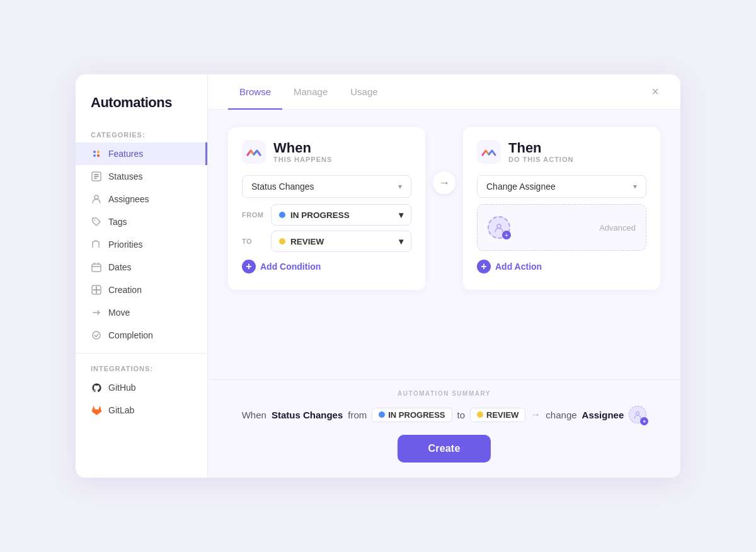  I want to click on sidebar-item-assignees-label: Assignees, so click(129, 199).